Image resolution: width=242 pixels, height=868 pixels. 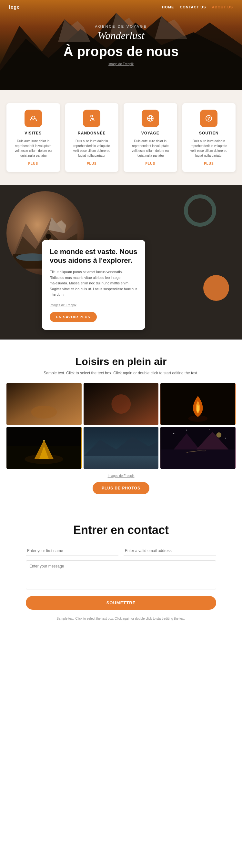 I want to click on service-link-randonnee: PLUS, so click(x=92, y=164).